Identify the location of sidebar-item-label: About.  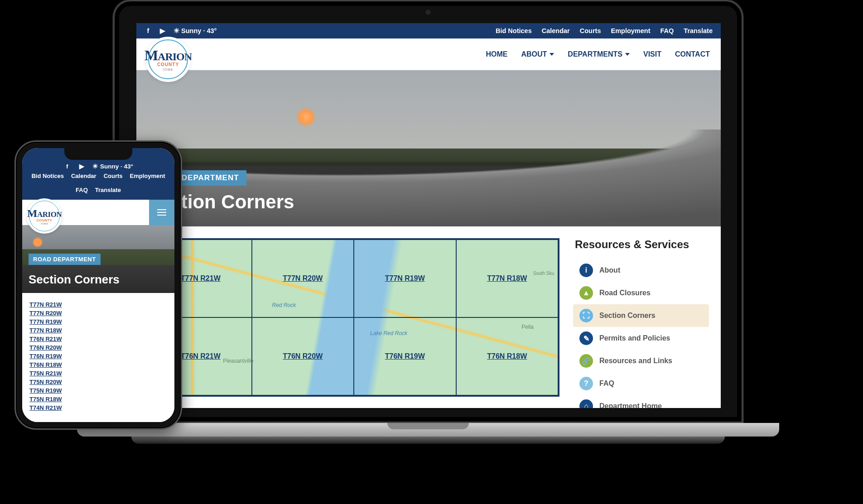
(610, 270).